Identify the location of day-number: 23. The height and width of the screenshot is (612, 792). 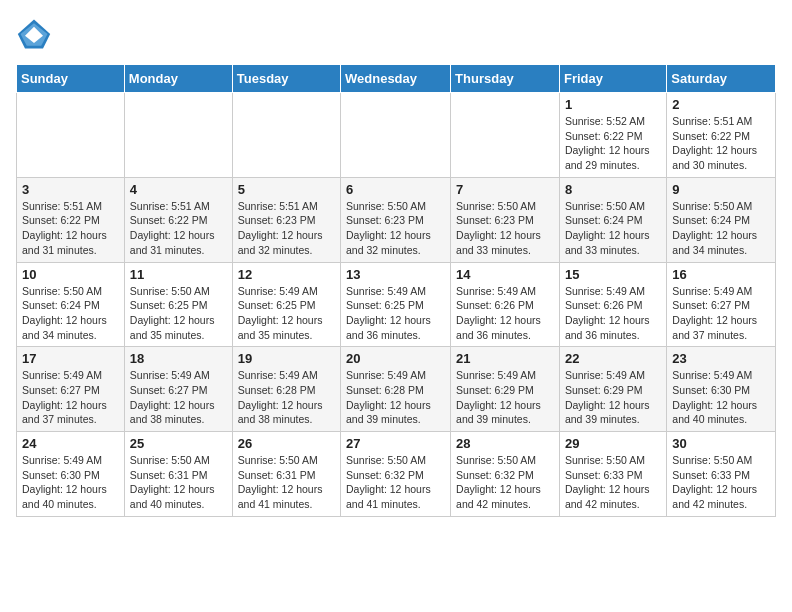
(721, 358).